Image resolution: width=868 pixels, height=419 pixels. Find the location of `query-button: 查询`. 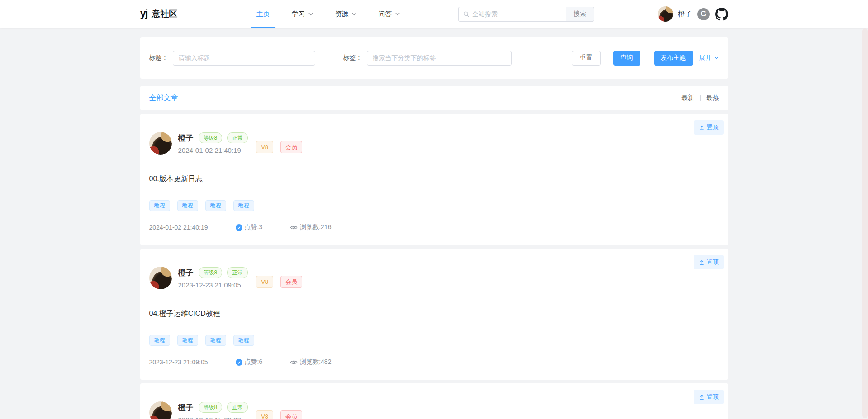

query-button: 查询 is located at coordinates (627, 58).